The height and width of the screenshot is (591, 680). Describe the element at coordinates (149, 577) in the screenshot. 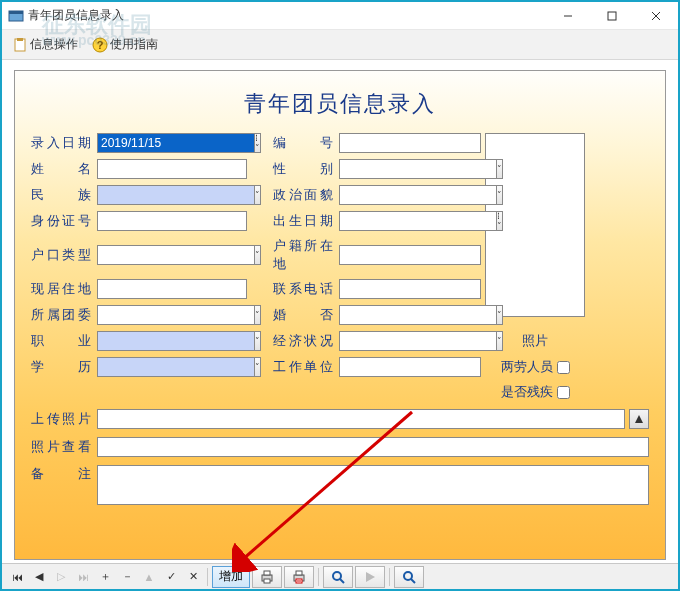

I see `nav-edit-button: ▲` at that location.